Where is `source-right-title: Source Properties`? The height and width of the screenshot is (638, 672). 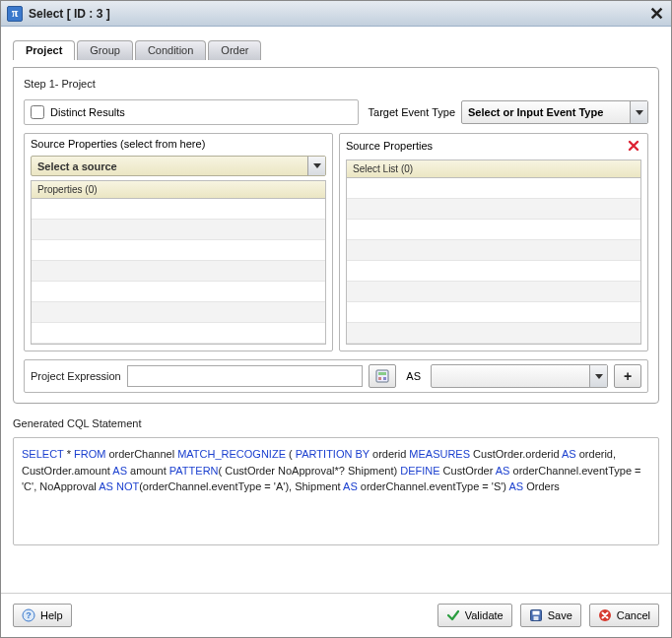
source-right-title: Source Properties is located at coordinates (389, 146).